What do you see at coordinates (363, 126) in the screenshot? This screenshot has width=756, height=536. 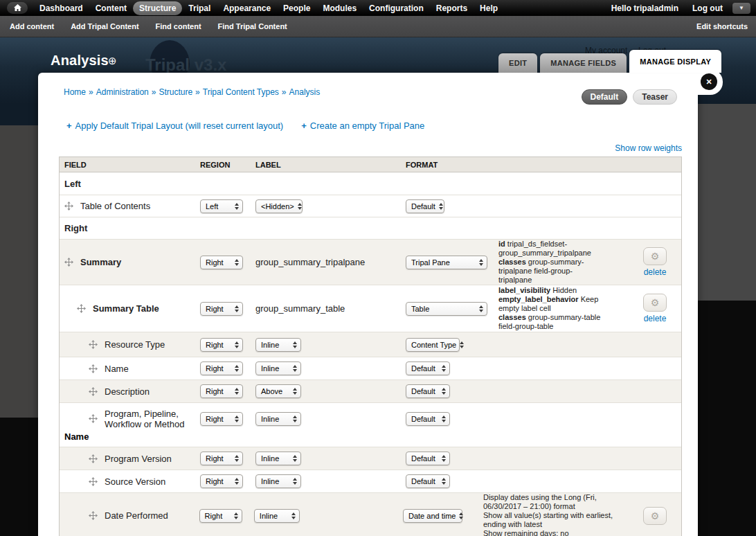 I see `create-tripal-pane-link: +Create an empty Tripal Pane` at bounding box center [363, 126].